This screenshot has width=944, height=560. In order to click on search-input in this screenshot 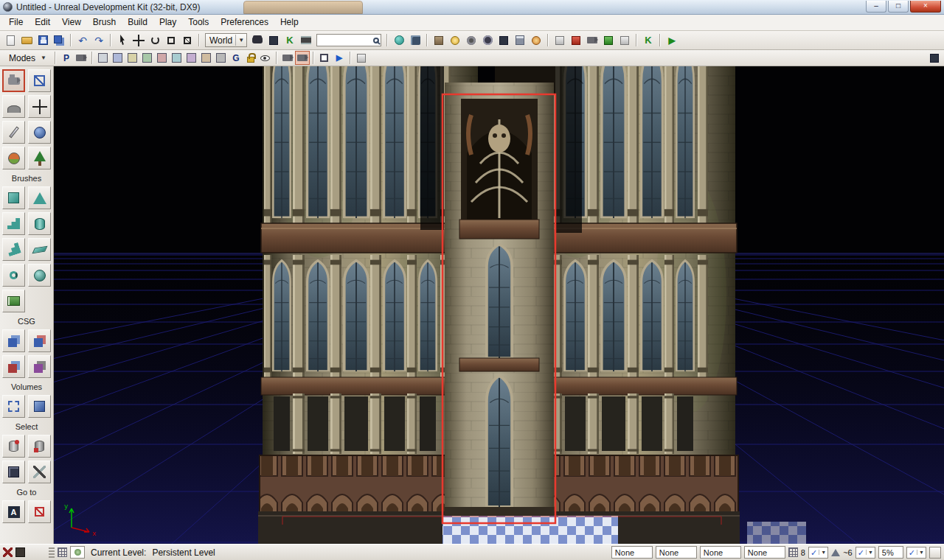, I will do `click(346, 40)`.